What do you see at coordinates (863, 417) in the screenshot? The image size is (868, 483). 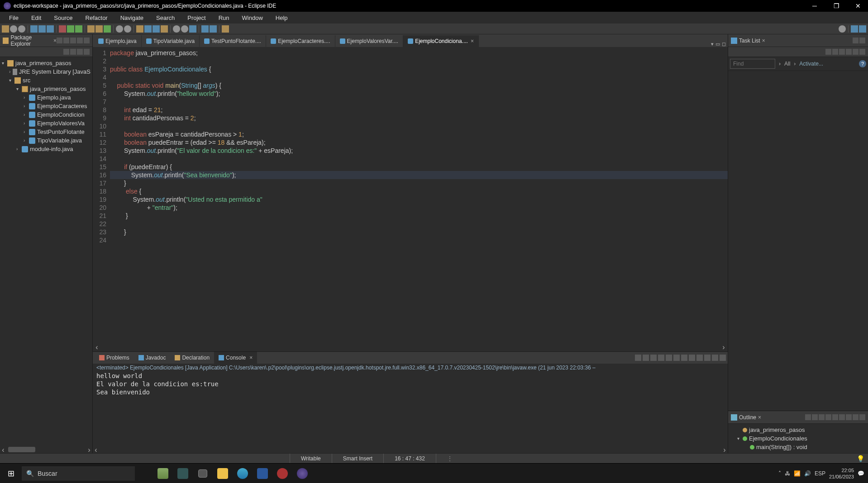 I see `outline-tb9` at bounding box center [863, 417].